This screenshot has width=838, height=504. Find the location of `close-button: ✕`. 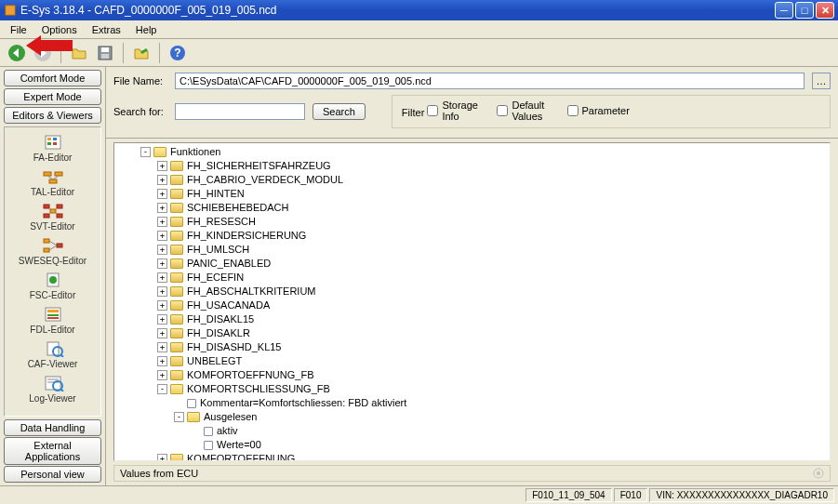

close-button: ✕ is located at coordinates (825, 10).